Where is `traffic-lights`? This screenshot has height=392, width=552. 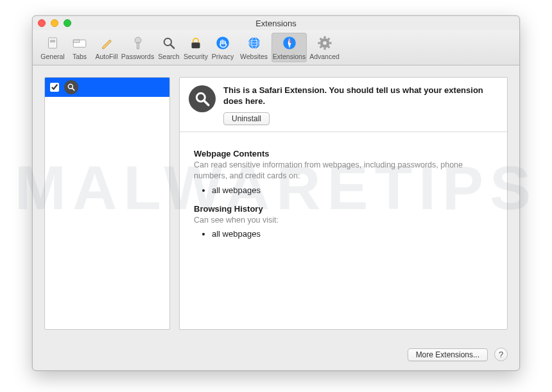
traffic-lights is located at coordinates (55, 23).